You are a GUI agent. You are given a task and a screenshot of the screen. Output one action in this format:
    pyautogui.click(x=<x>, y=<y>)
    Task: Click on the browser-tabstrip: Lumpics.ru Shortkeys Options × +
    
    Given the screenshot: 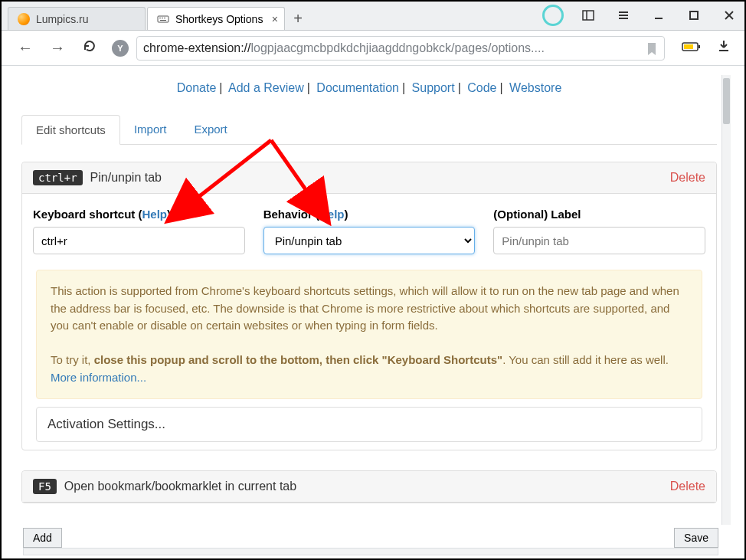 What is the action you would take?
    pyautogui.click(x=373, y=16)
    